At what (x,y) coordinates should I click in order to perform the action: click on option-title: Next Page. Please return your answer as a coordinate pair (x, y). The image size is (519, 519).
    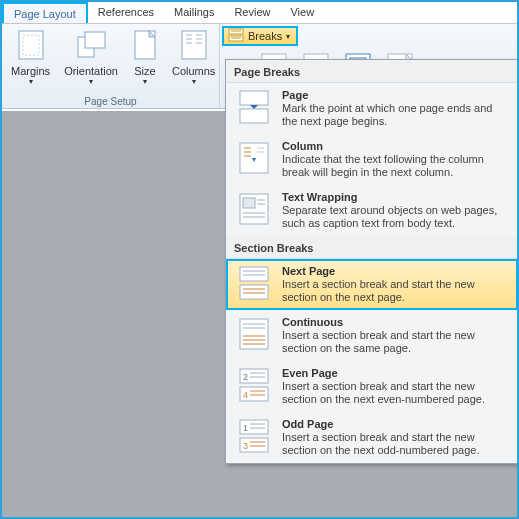
    Looking at the image, I should click on (395, 271).